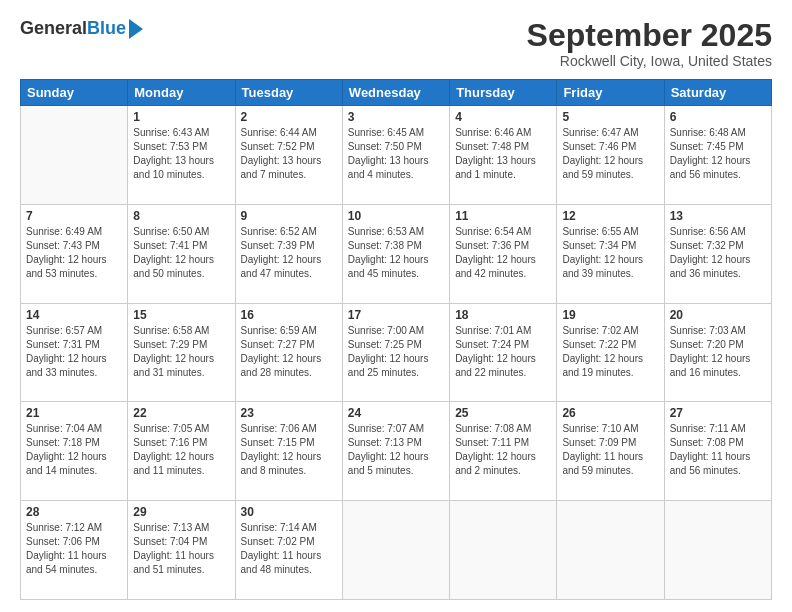 Image resolution: width=792 pixels, height=612 pixels. Describe the element at coordinates (289, 253) in the screenshot. I see `day-info: Sunrise: 6:52 AM Sunset: 7:39 PM Dayligh…` at that location.